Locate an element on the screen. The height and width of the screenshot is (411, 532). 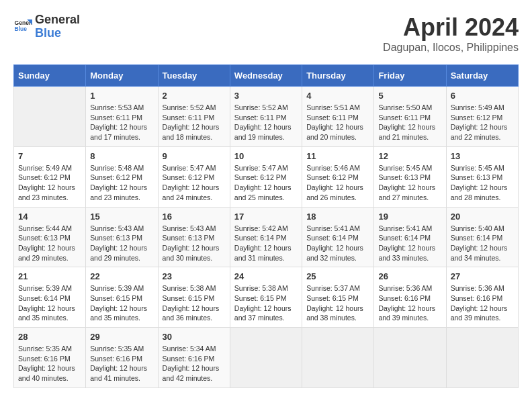
location-subtitle: Dagupan, Ilocos, Philippines is located at coordinates (451, 48).